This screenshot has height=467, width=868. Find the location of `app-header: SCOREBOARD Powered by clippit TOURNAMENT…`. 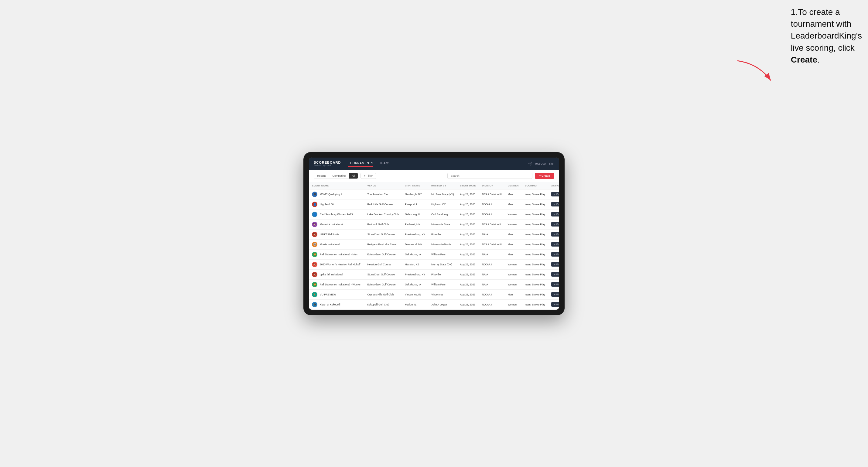

app-header: SCOREBOARD Powered by clippit TOURNAMENT… is located at coordinates (434, 164).